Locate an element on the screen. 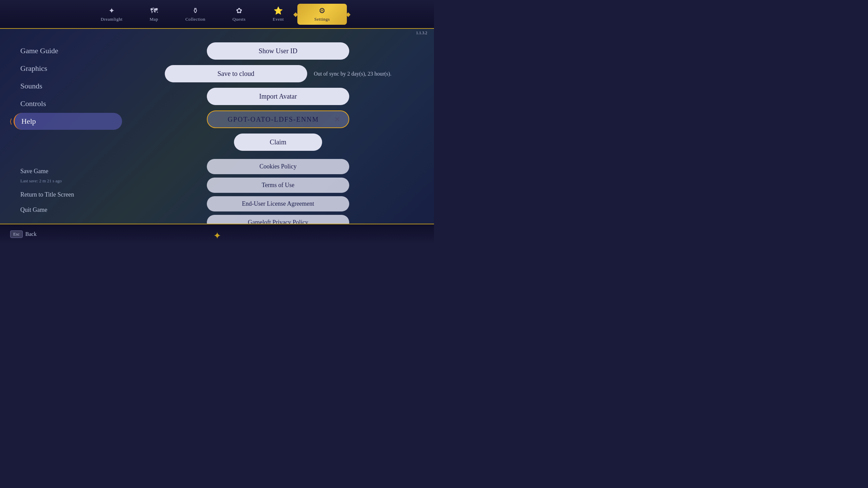  sidebar-item-graphics: Graphics is located at coordinates (68, 68).